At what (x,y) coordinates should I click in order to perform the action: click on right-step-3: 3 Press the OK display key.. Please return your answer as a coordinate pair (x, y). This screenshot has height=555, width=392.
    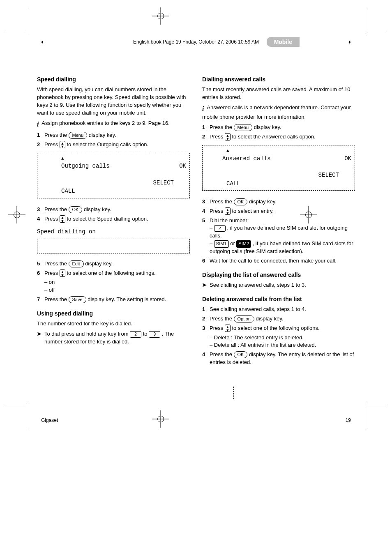
    Looking at the image, I should click on (279, 202).